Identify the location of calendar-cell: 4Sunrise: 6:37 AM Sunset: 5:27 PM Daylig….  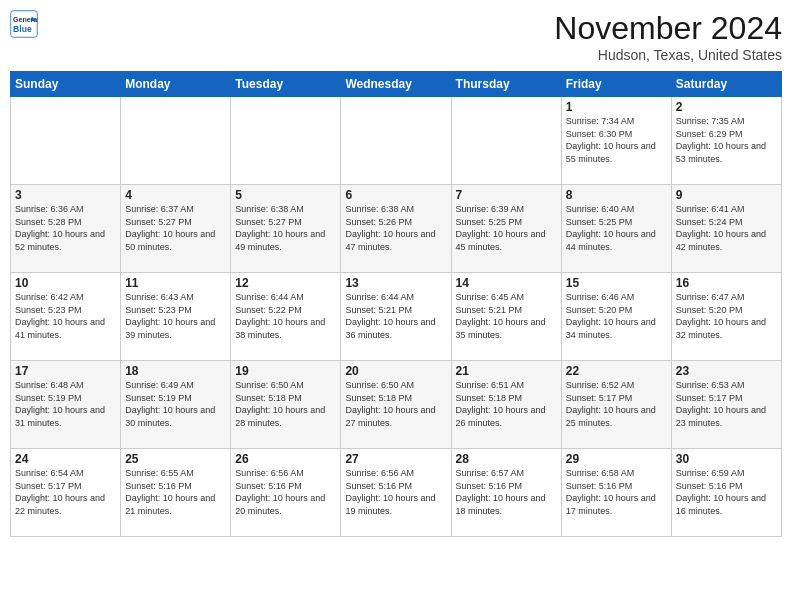
(176, 229).